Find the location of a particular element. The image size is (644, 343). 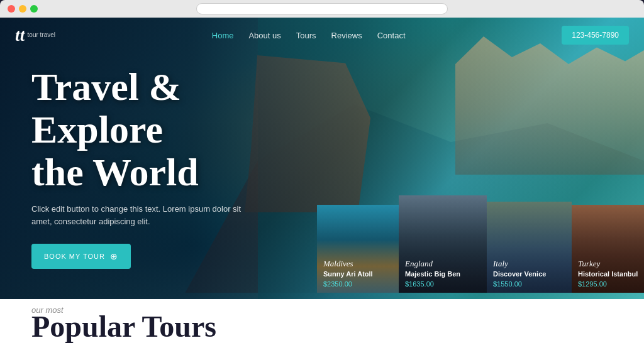

tour-card-england: England Majestic Big Ben $1635.00 is located at coordinates (443, 244).